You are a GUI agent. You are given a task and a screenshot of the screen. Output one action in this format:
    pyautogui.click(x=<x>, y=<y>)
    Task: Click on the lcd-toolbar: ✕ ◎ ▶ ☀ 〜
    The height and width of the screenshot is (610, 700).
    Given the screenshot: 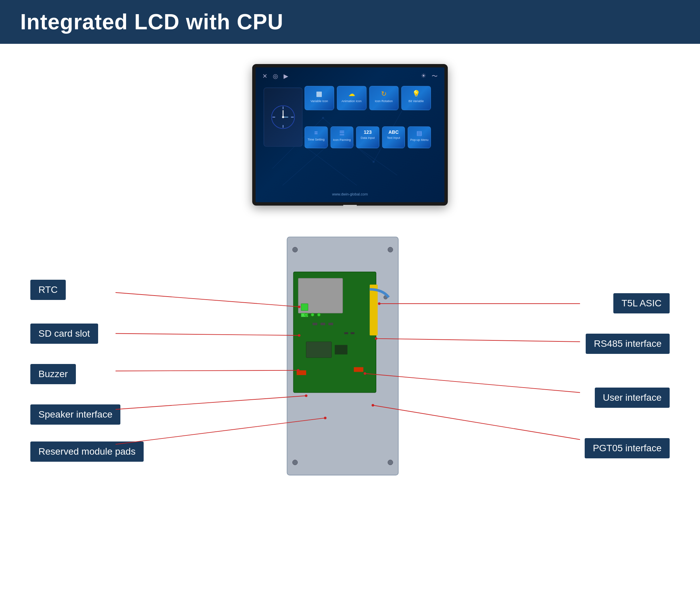 What is the action you would take?
    pyautogui.click(x=350, y=76)
    